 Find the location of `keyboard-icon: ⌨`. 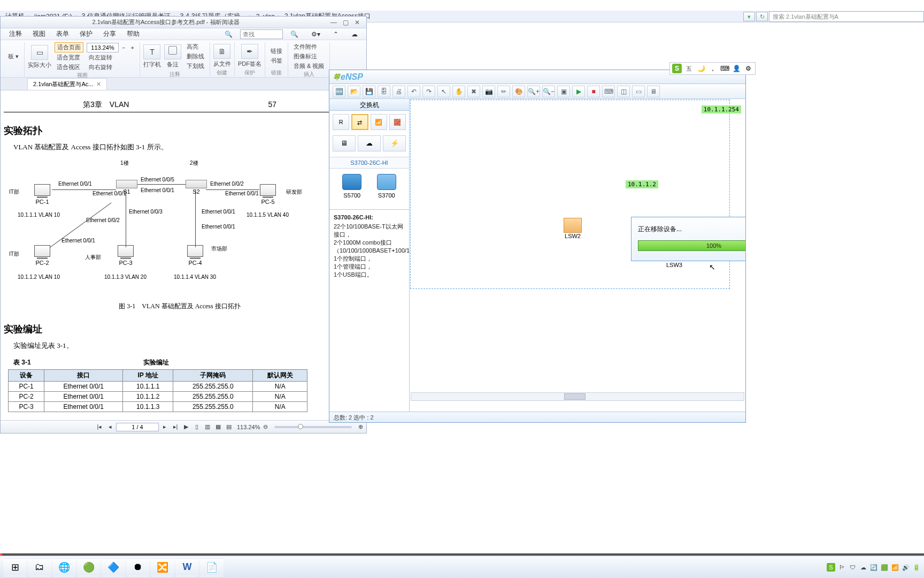

keyboard-icon: ⌨ is located at coordinates (725, 69).